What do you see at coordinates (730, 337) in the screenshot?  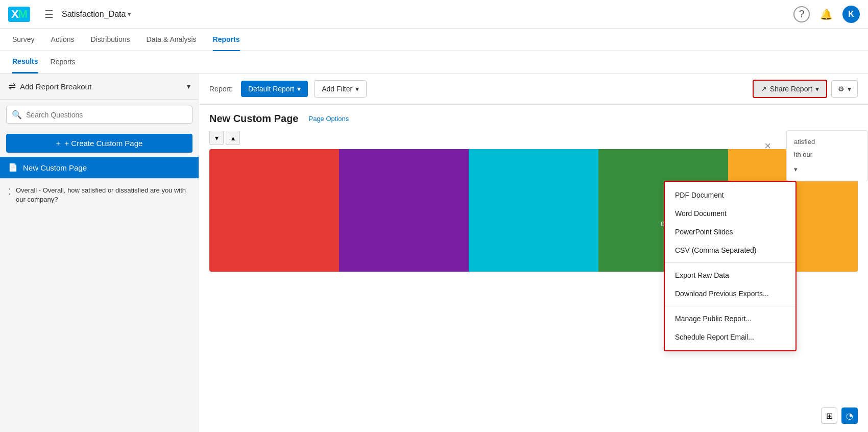 I see `dropdown-schedule-email: Schedule Report Email...` at bounding box center [730, 337].